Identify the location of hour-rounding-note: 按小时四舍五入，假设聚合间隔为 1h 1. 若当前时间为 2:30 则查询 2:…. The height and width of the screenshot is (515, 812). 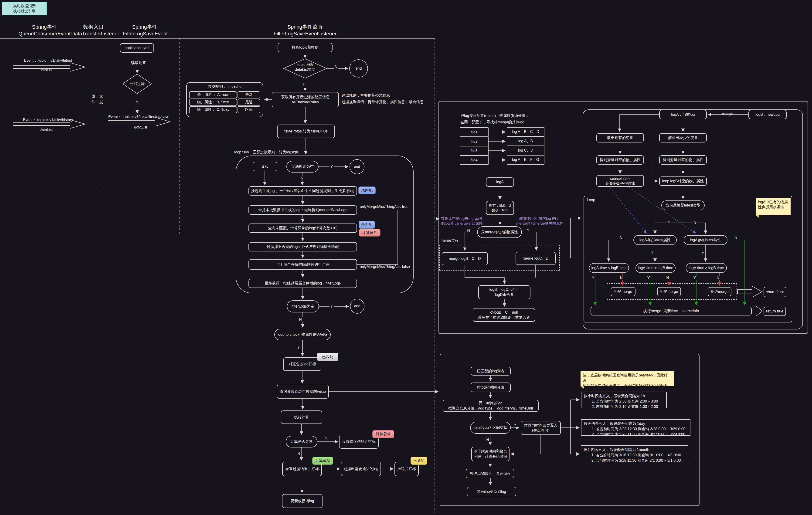
(624, 400).